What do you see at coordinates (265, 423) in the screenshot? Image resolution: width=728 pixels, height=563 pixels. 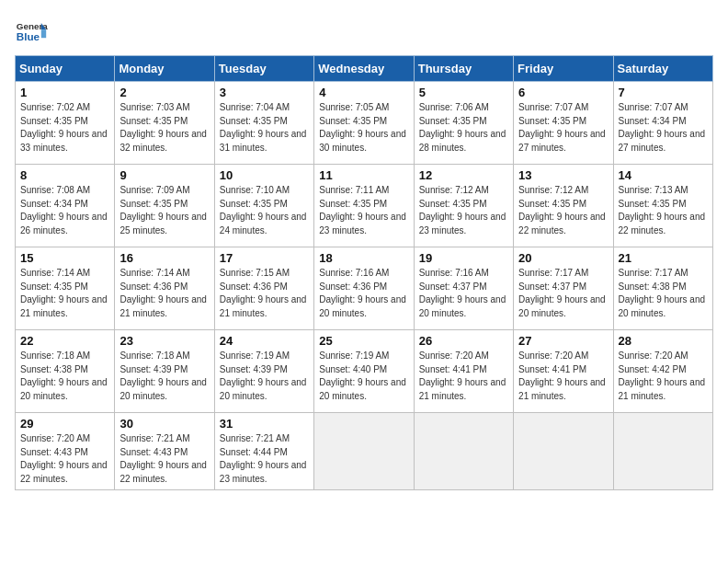 I see `day-number: 31` at bounding box center [265, 423].